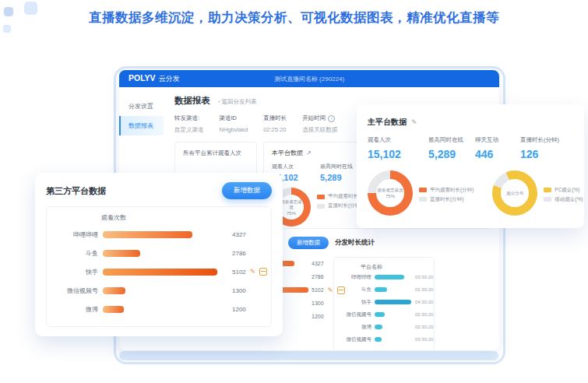 This screenshot has height=383, width=588. I want to click on bar-row: 斗鱼 2786, so click(159, 253).